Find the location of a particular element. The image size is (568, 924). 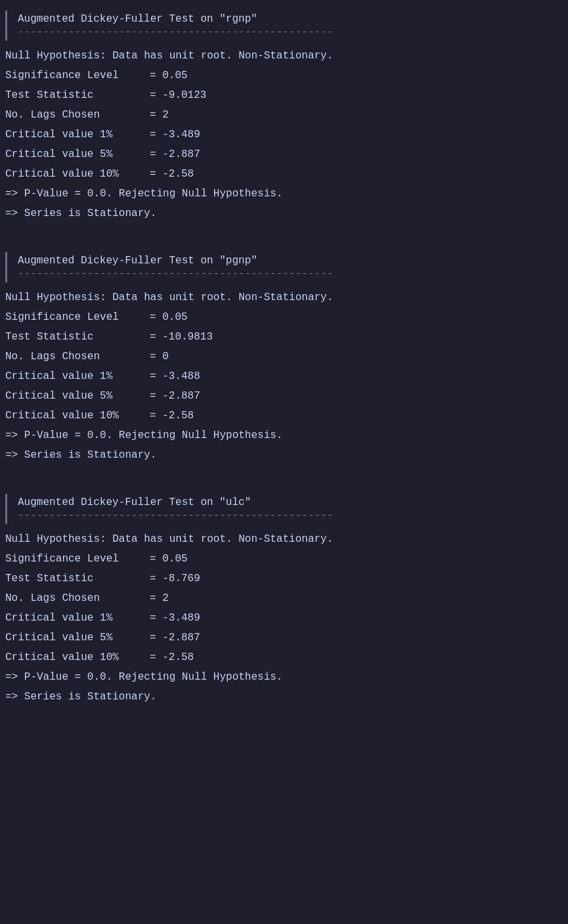

test-title-ulc: Augmented Dickey-Fuller Test on "ulc" is located at coordinates (290, 502).